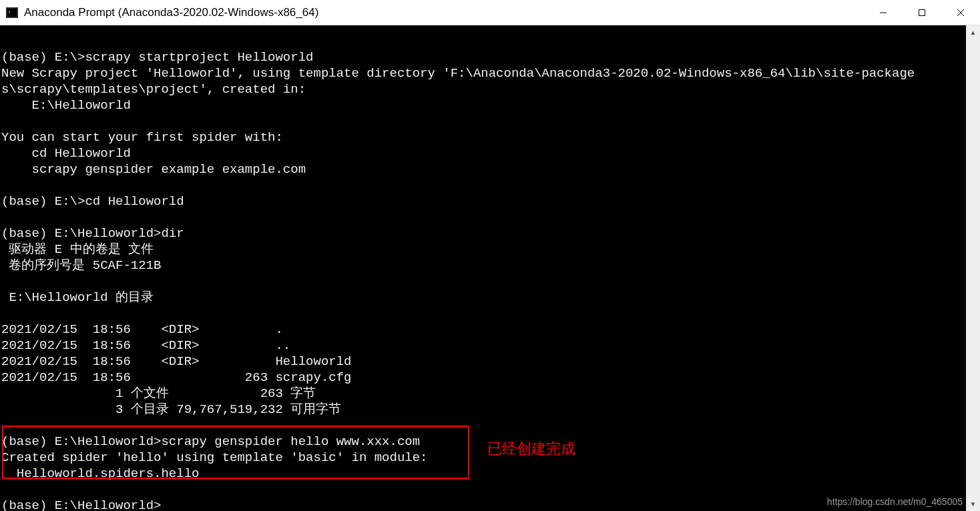 This screenshot has width=980, height=511. Describe the element at coordinates (922, 12) in the screenshot. I see `window-controls` at that location.